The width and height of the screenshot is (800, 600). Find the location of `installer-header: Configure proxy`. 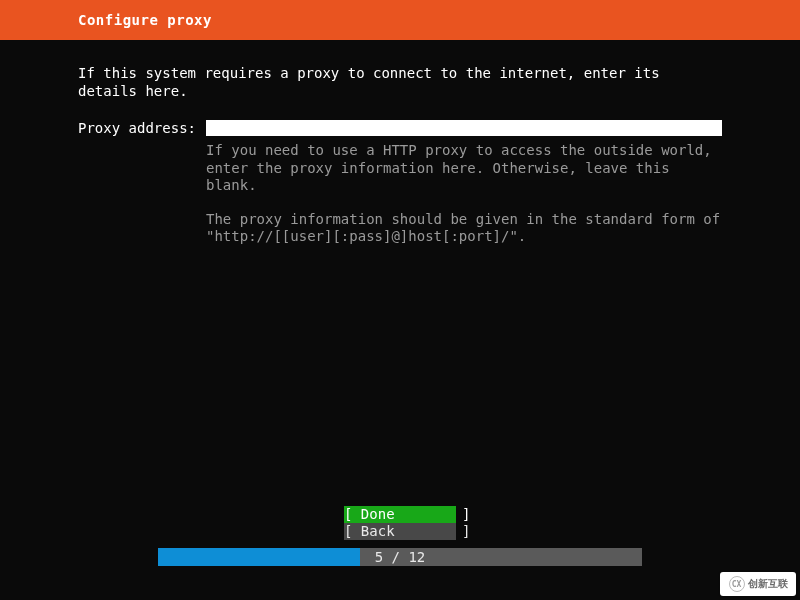

installer-header: Configure proxy is located at coordinates (400, 20).